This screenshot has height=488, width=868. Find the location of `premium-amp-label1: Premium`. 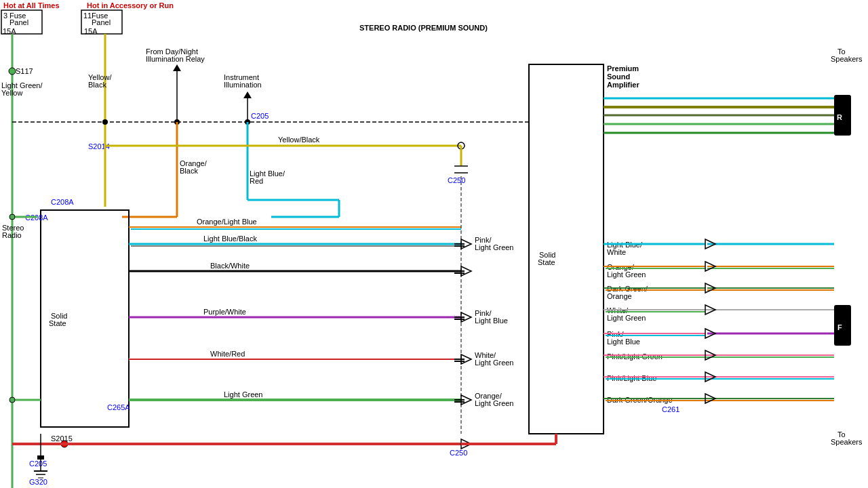

premium-amp-label1: Premium is located at coordinates (623, 68).